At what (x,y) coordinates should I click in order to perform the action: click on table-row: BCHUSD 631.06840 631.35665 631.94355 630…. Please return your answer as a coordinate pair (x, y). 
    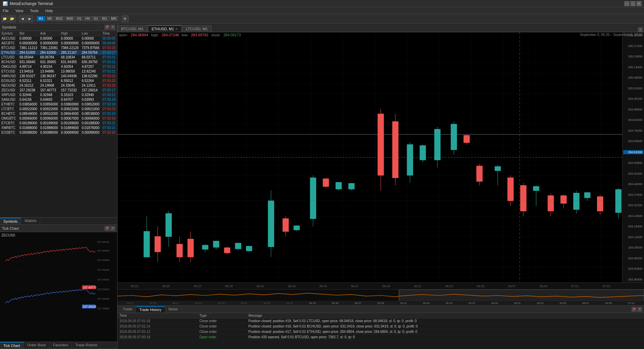
    Looking at the image, I should click on (58, 62).